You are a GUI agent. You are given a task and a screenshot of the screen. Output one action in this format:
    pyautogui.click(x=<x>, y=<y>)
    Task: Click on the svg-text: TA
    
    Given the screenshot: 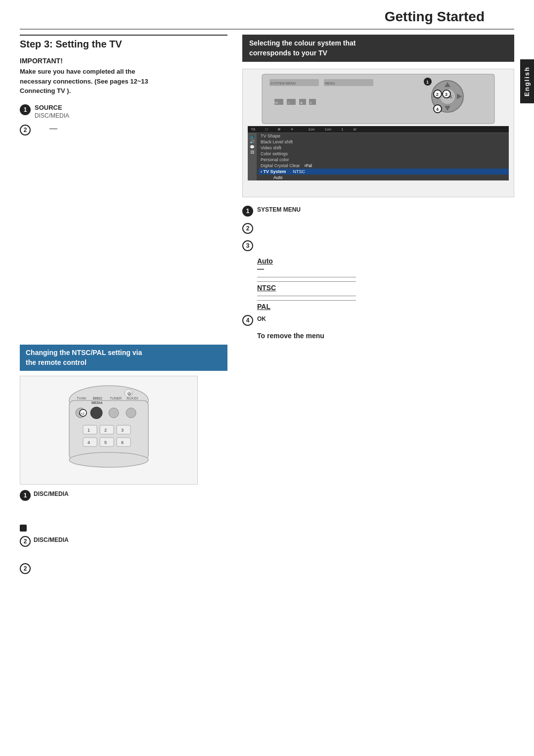 What is the action you would take?
    pyautogui.click(x=276, y=103)
    